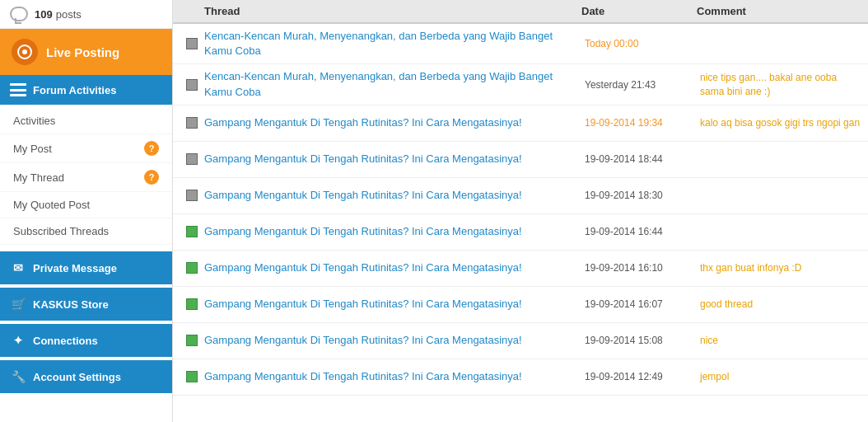 This screenshot has height=422, width=868. Describe the element at coordinates (639, 377) in the screenshot. I see `date-cell: 19-09-2014 12:49` at that location.